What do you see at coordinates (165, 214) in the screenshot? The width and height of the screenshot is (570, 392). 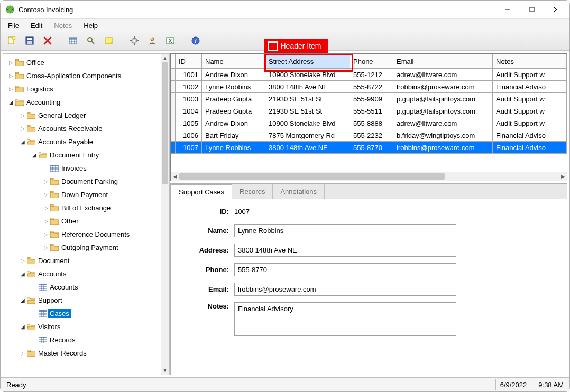 I see `tree-scrollbar: ▲ ▼` at bounding box center [165, 214].